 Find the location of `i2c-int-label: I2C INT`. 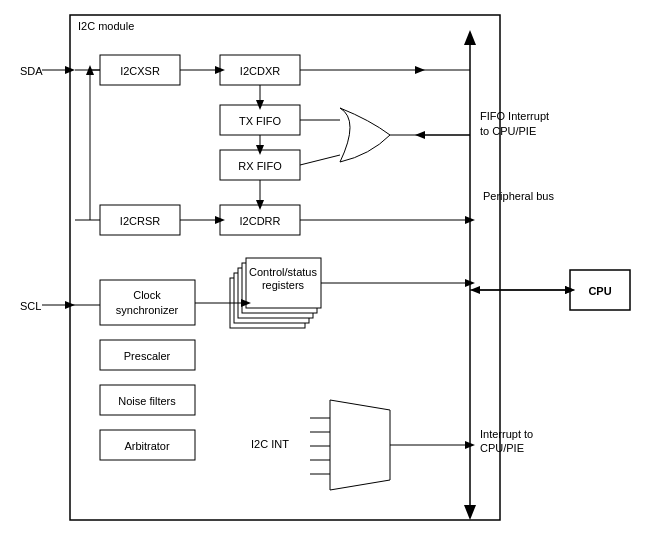

i2c-int-label: I2C INT is located at coordinates (270, 444).